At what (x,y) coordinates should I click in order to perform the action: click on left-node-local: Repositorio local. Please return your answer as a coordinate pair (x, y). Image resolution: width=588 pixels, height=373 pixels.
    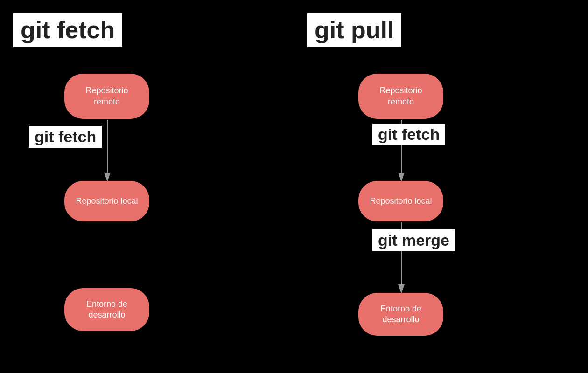
    Looking at the image, I should click on (107, 201).